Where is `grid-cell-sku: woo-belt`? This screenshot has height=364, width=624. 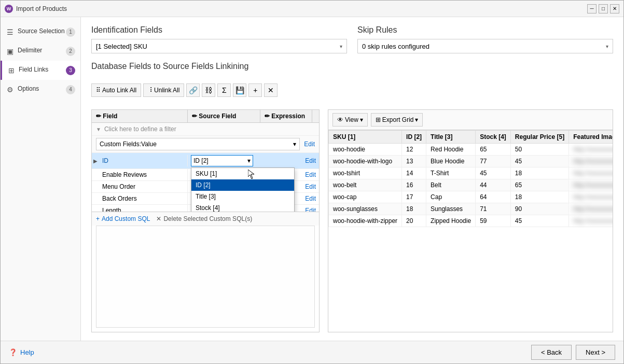
grid-cell-sku: woo-belt is located at coordinates (365, 186).